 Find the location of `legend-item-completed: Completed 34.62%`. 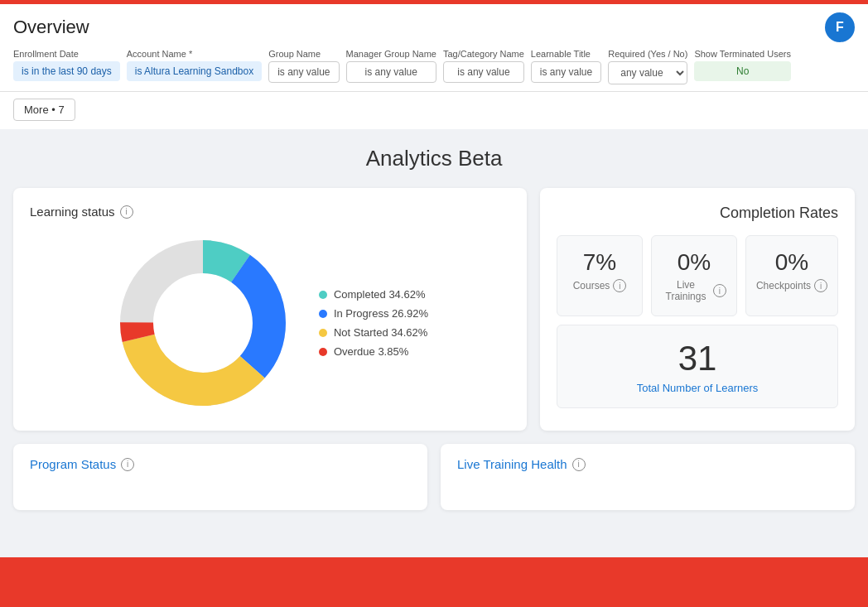

legend-item-completed: Completed 34.62% is located at coordinates (374, 295).